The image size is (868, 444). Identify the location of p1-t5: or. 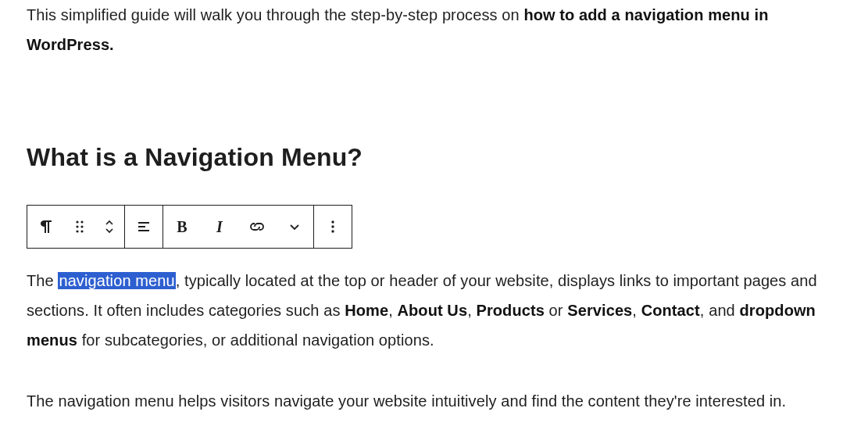
(556, 310).